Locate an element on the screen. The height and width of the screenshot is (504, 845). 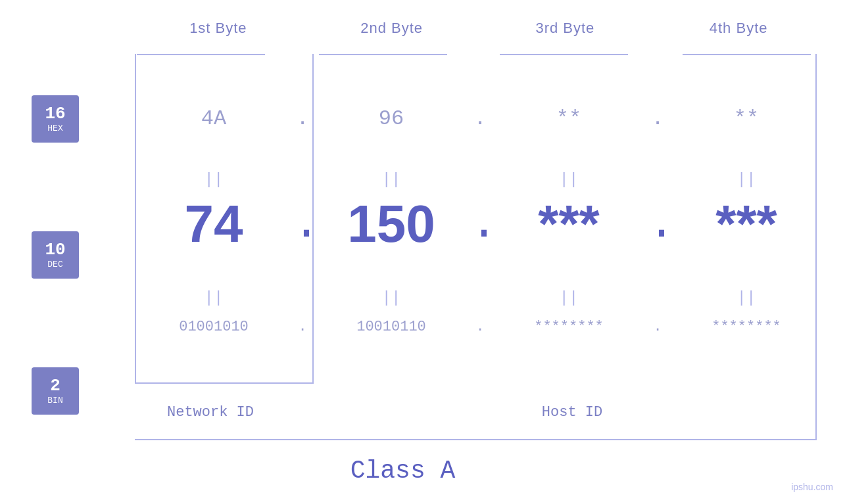
bin-val-3: ******** is located at coordinates (569, 327).